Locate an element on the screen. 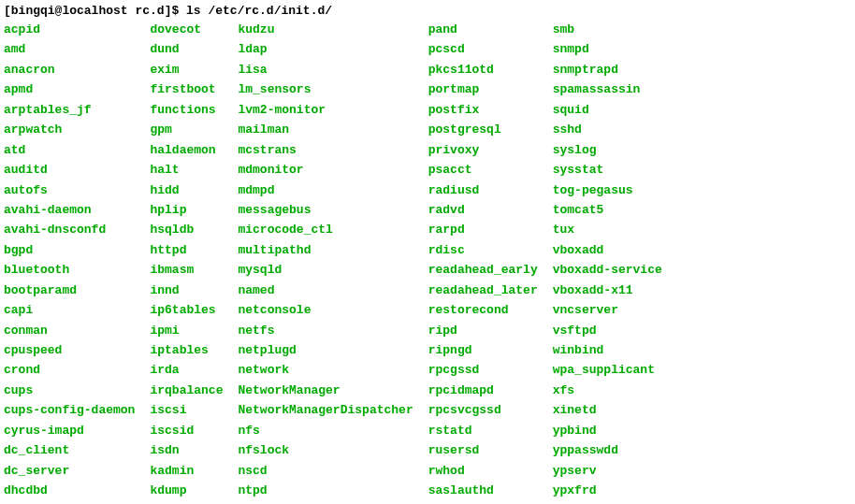 The height and width of the screenshot is (504, 855). column-1: dovecot dund exim firstboot functions gp… is located at coordinates (194, 262).